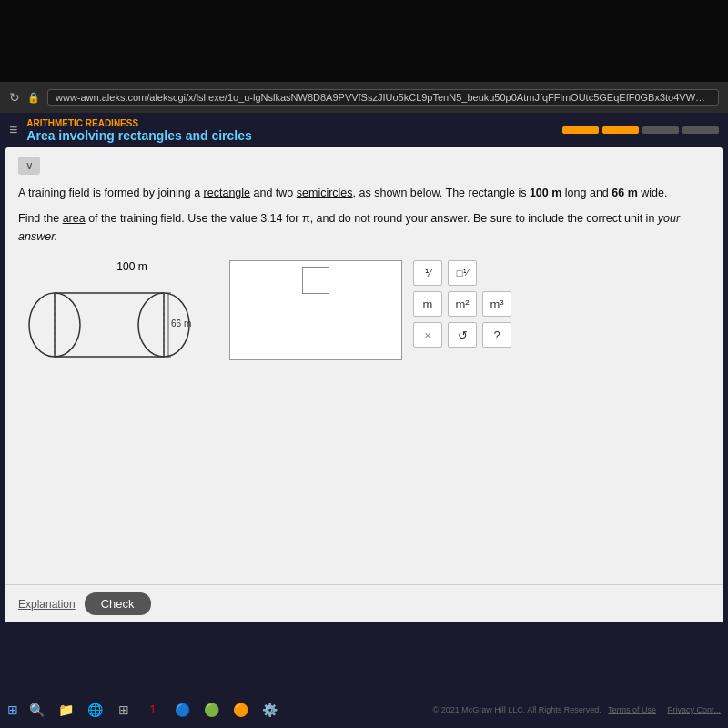  I want to click on nav-subtitle: ARITHMETIC READINESS, so click(289, 124).